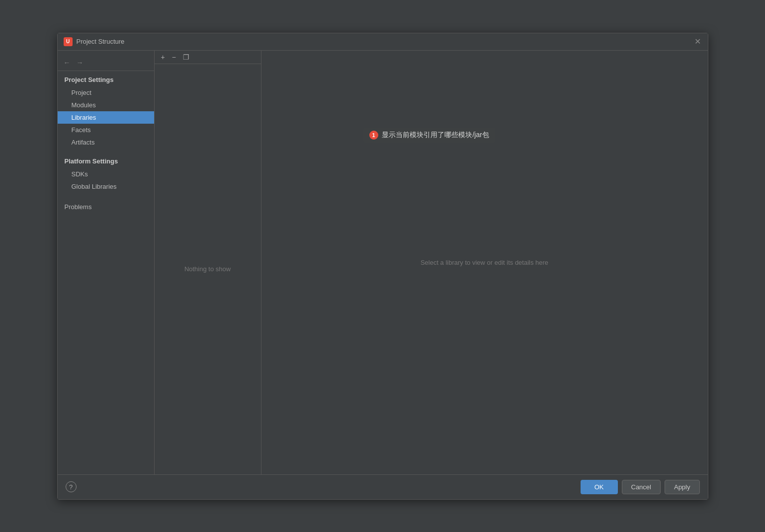 The width and height of the screenshot is (765, 532). Describe the element at coordinates (208, 269) in the screenshot. I see `nothing-to-show-text: Nothing to show` at that location.